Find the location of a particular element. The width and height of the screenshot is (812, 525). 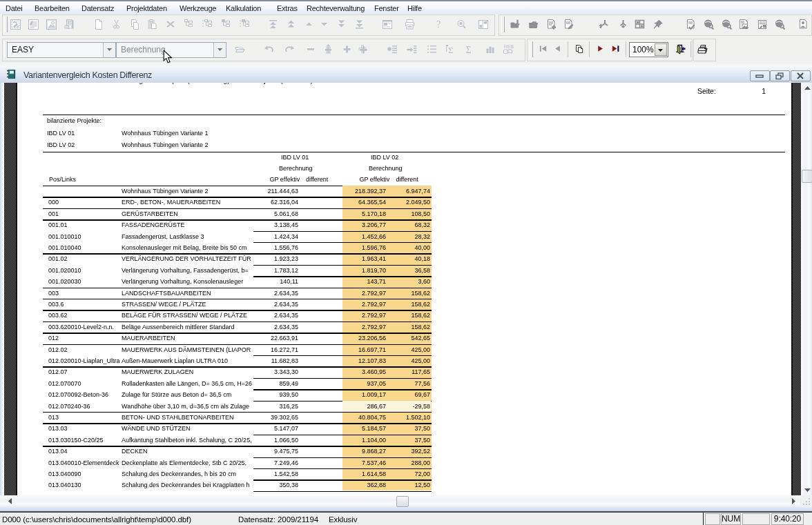

slideshow-icon is located at coordinates (15, 25).